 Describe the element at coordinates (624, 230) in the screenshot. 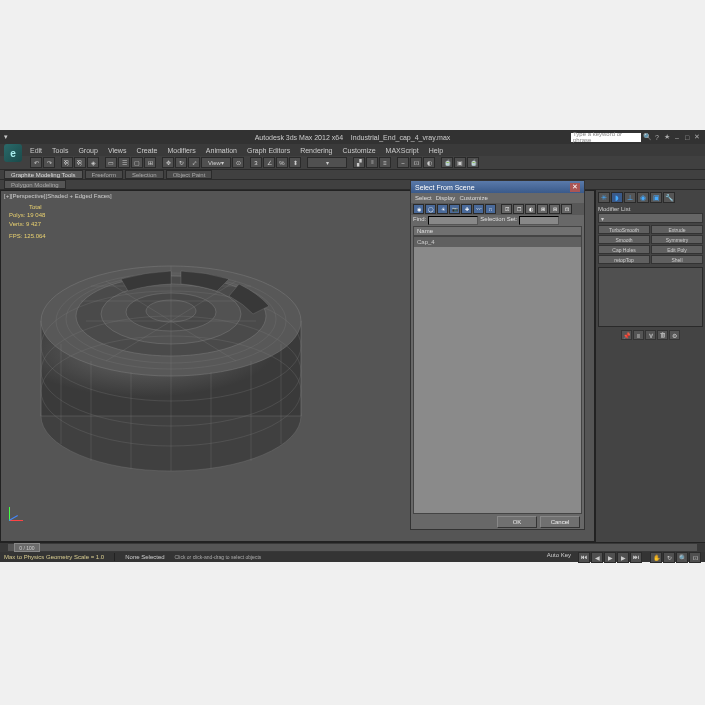

I see `btn-turbosmooth: TurboSmooth` at that location.